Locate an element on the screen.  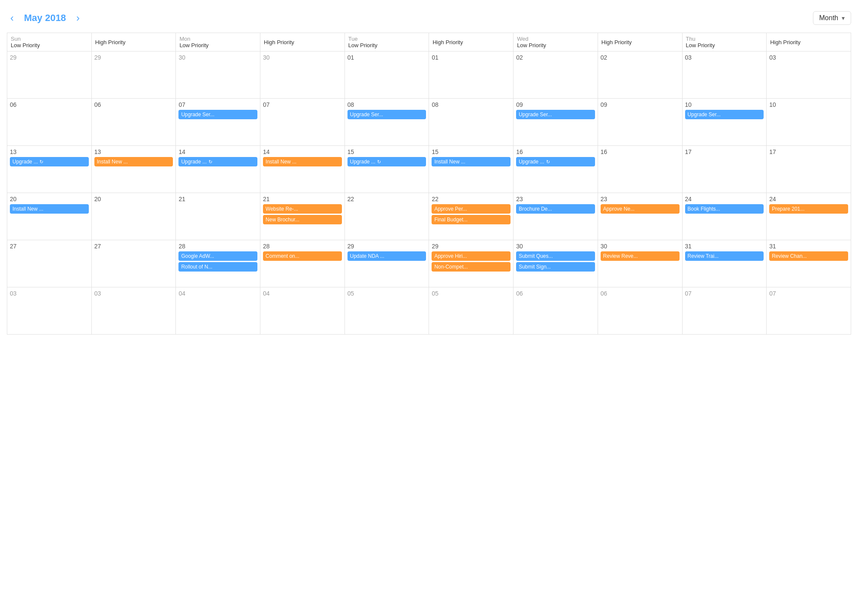
event-label: Approve Per... is located at coordinates (450, 209).